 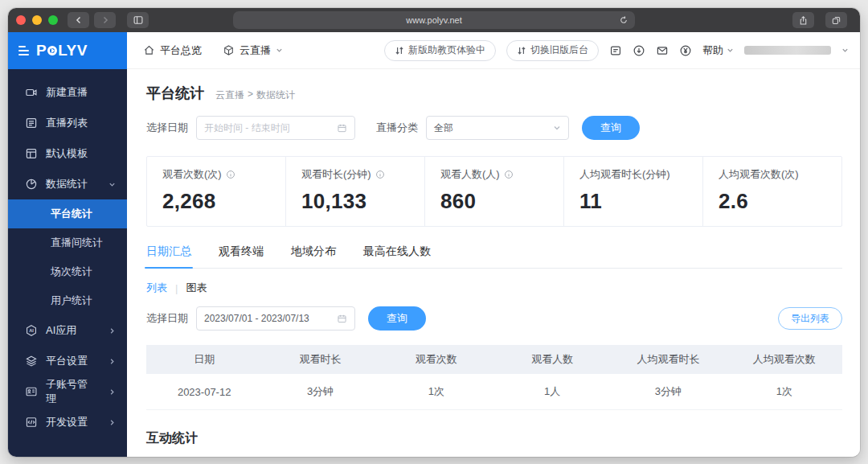 What do you see at coordinates (31, 331) in the screenshot?
I see `svg-text: AI` at bounding box center [31, 331].